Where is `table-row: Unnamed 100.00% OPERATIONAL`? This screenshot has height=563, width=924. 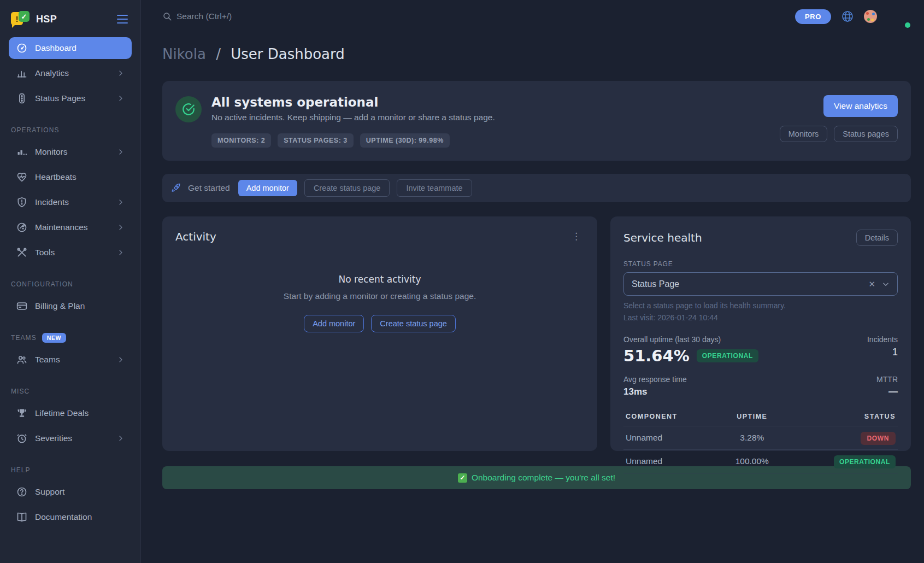
table-row: Unnamed 100.00% OPERATIONAL is located at coordinates (761, 461).